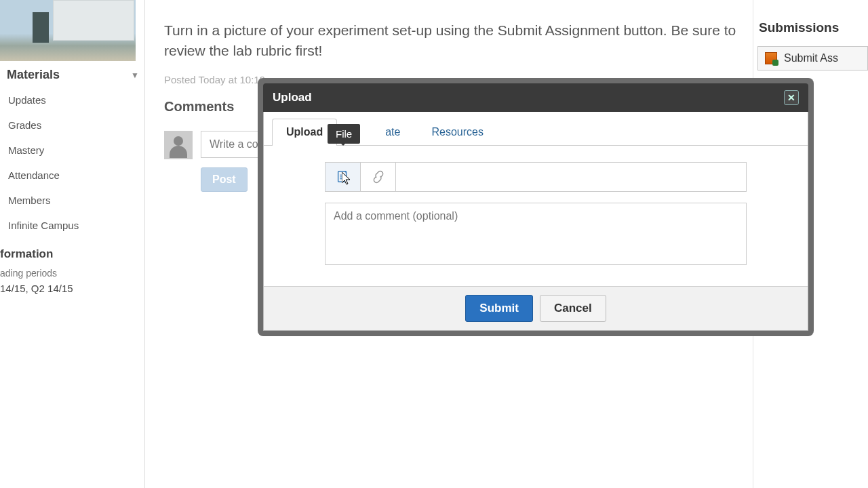 This screenshot has height=488, width=868. I want to click on file-icon, so click(343, 177).